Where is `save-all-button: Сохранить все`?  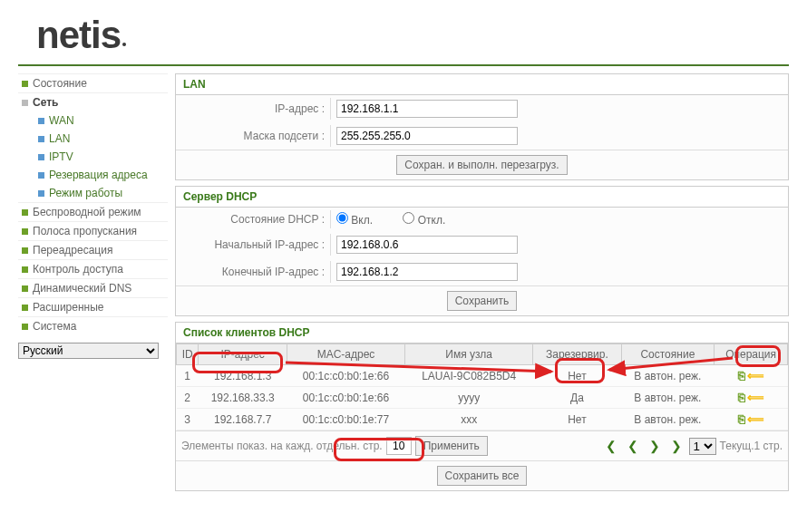 save-all-button: Сохранить все is located at coordinates (482, 476).